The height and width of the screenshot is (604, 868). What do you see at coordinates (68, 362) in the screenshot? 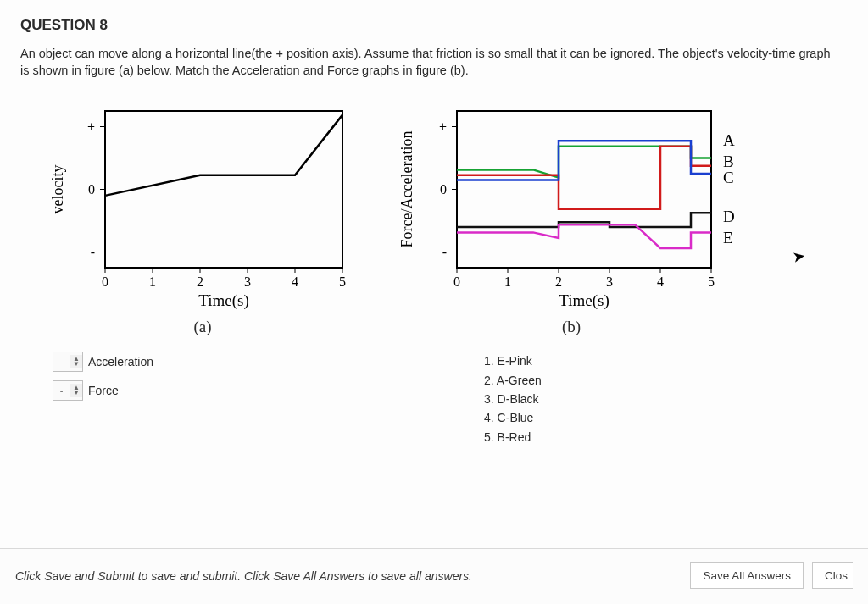
I see `acceleration-select: - ▲▼` at bounding box center [68, 362].